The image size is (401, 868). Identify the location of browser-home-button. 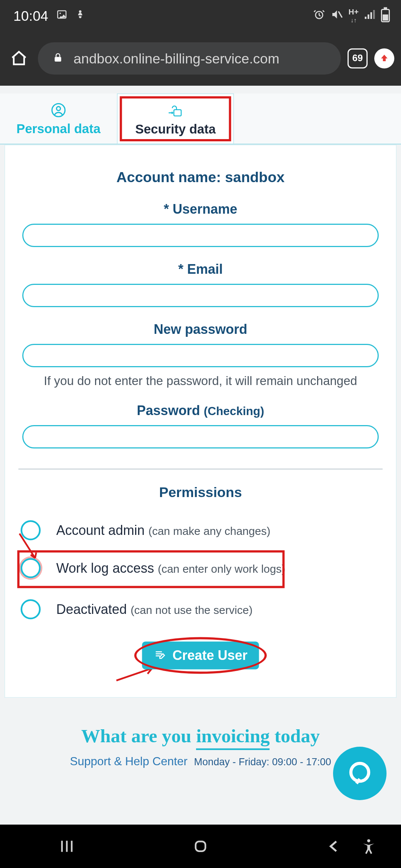
(19, 59).